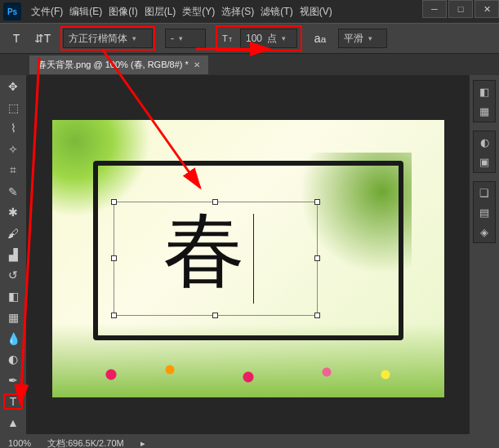 The width and height of the screenshot is (499, 448). I want to click on doc-size: 696.5K/2.70M, so click(96, 443).